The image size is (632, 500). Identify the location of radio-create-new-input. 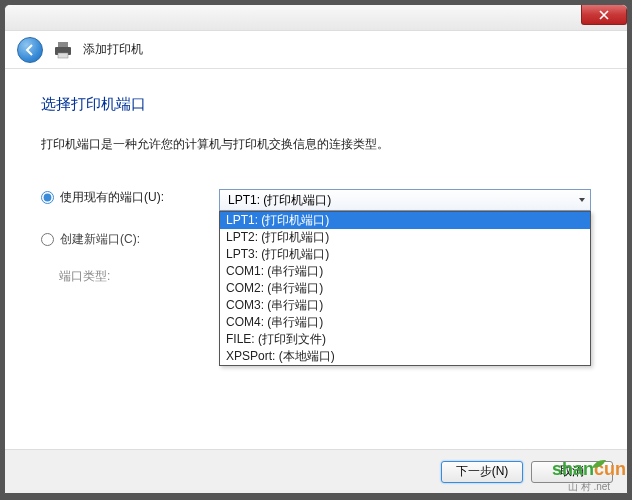
(48, 240).